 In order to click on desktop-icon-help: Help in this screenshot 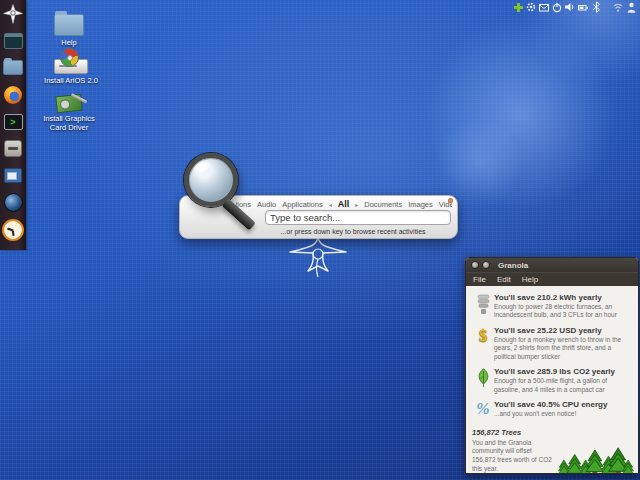, I will do `click(69, 28)`.